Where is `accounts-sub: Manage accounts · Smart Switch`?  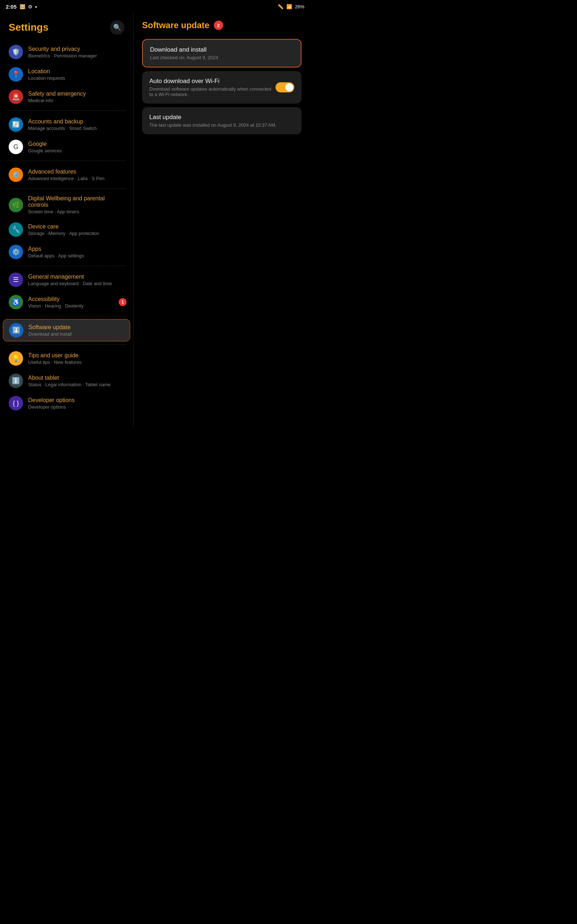
accounts-sub: Manage accounts · Smart Switch is located at coordinates (63, 128).